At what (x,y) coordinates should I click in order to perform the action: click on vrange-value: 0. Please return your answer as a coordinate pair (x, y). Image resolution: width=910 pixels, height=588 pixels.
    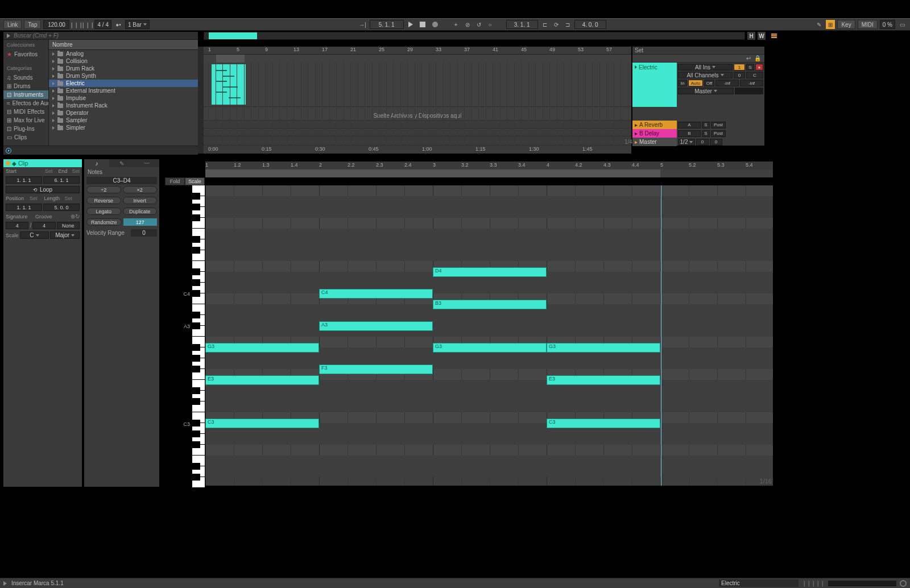
    Looking at the image, I should click on (144, 233).